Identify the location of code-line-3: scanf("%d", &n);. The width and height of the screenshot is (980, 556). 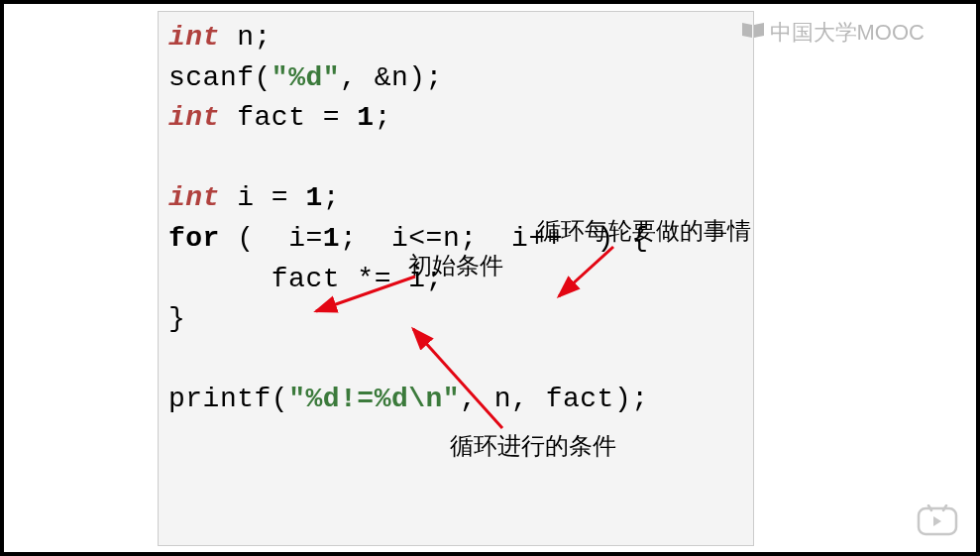
(456, 79).